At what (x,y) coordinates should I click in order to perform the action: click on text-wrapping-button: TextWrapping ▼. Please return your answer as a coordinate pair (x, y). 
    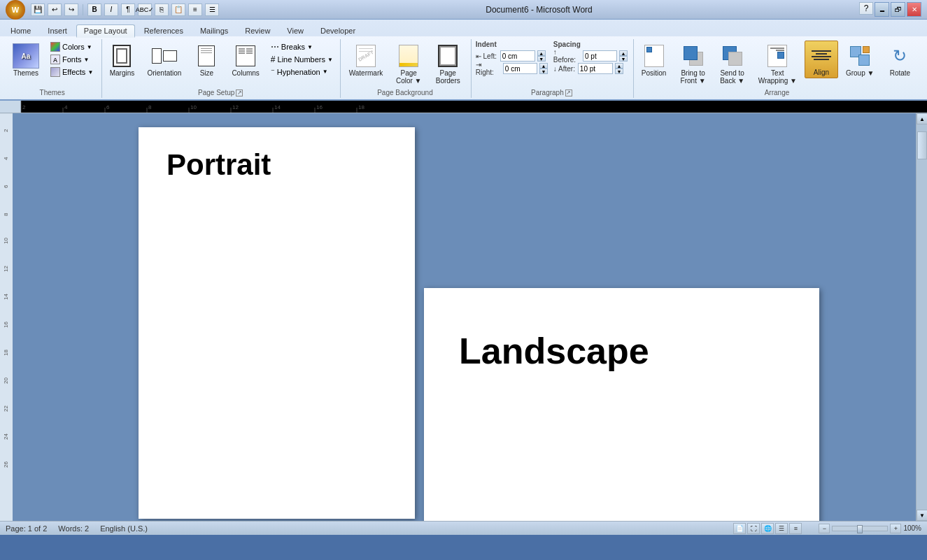
    Looking at the image, I should click on (778, 64).